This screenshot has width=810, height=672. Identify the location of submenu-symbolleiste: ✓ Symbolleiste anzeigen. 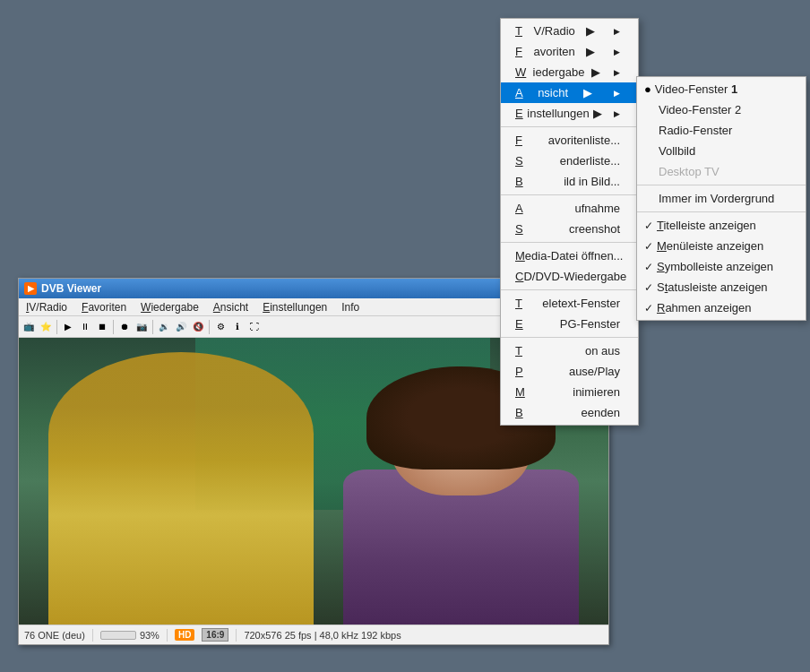
(721, 267).